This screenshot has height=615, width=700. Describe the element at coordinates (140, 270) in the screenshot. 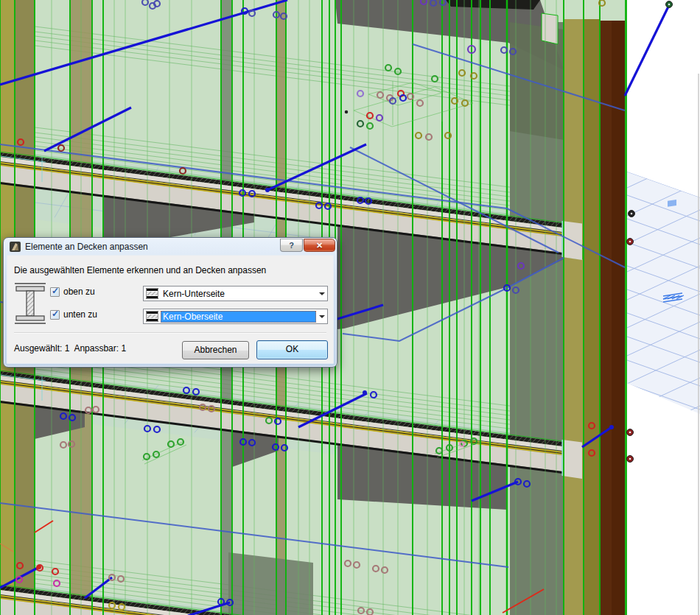

I see `instruction-text: Die ausgewählten Elemente erkennen und a…` at that location.